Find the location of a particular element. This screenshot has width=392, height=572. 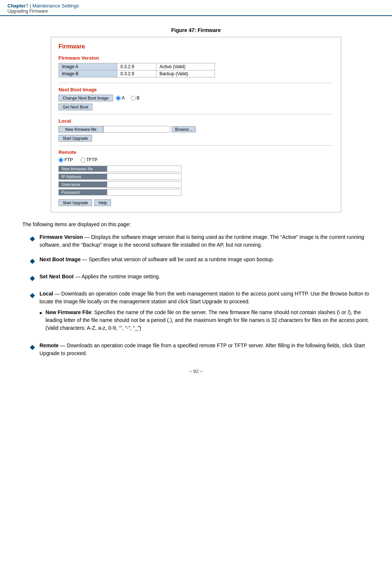

browse-button: Browse... is located at coordinates (184, 129).